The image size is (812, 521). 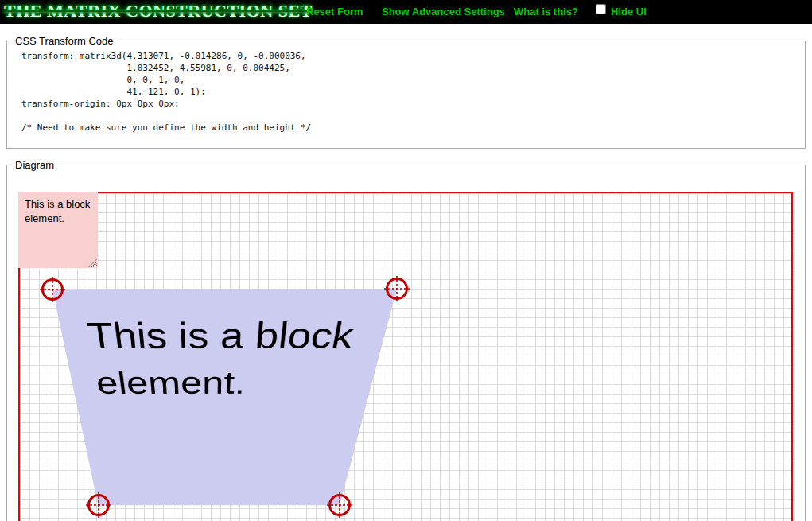 I want to click on corner-handle-top-right, so click(x=397, y=289).